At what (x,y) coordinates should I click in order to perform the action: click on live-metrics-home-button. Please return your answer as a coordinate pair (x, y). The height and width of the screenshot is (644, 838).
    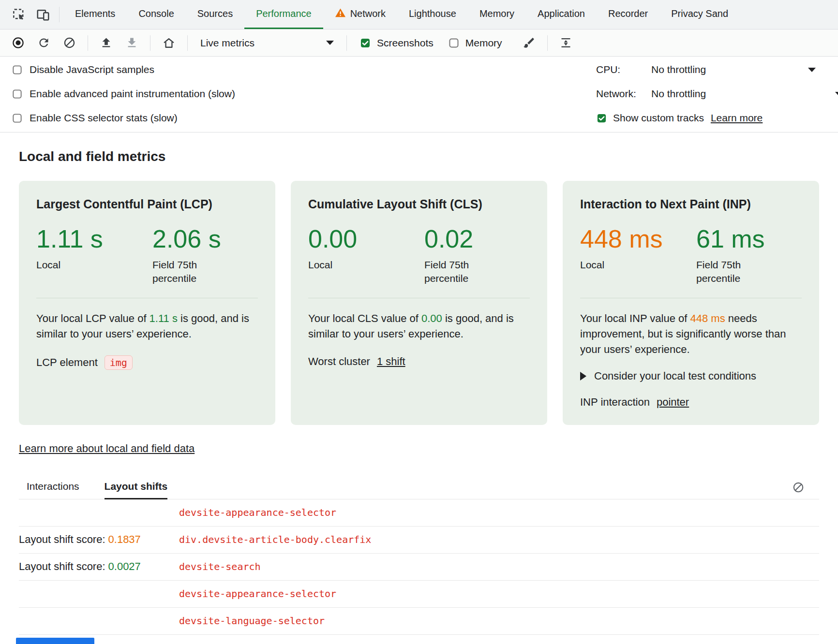
    Looking at the image, I should click on (169, 43).